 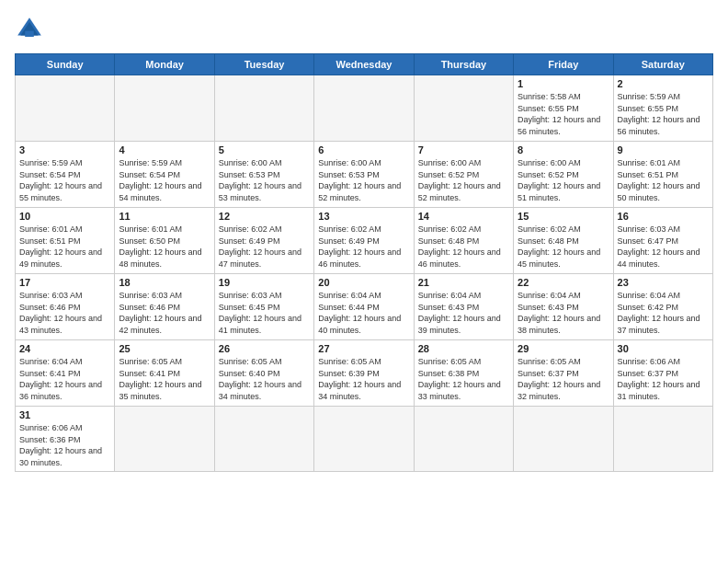 I want to click on calendar-cell: 22Sunrise: 6:04 AM Sunset: 6:43 PM Dayli…, so click(x=563, y=307).